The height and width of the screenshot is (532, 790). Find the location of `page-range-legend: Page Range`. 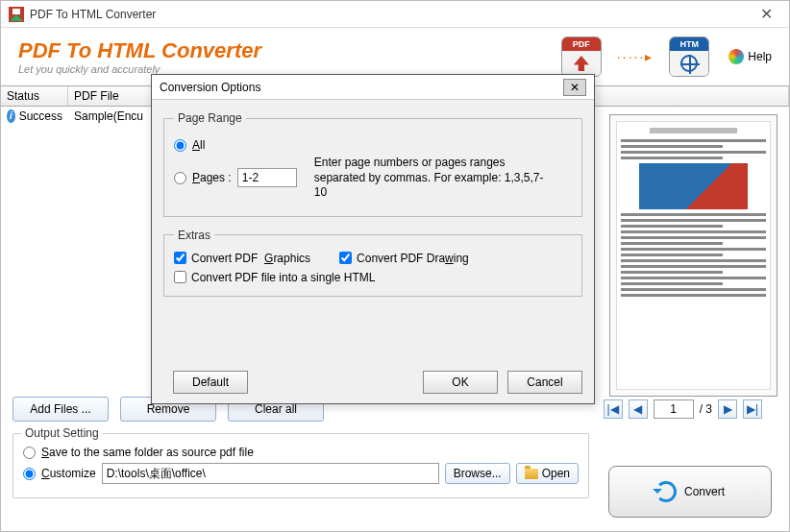

page-range-legend: Page Range is located at coordinates (210, 118).